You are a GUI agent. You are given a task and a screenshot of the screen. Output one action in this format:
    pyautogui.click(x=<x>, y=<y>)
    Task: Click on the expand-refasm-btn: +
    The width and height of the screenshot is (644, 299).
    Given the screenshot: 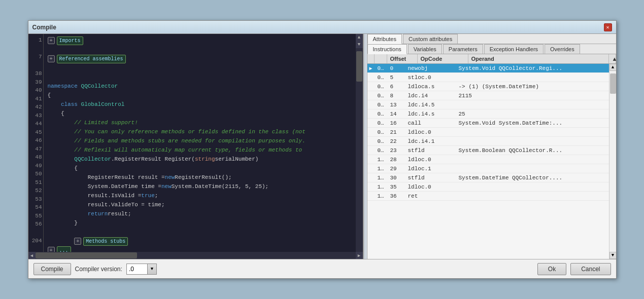 What is the action you would take?
    pyautogui.click(x=51, y=59)
    